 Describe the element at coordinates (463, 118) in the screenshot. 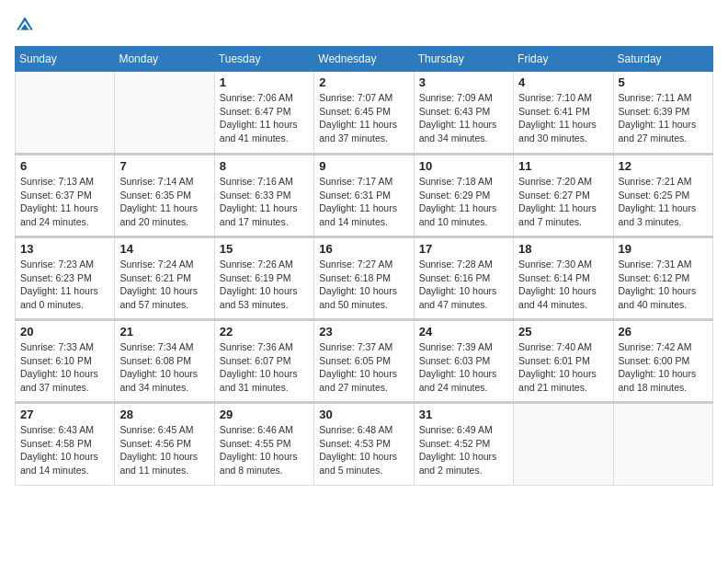

I see `day-info: Sunrise: 7:09 AMSunset: 6:43 PMDaylight:…` at that location.